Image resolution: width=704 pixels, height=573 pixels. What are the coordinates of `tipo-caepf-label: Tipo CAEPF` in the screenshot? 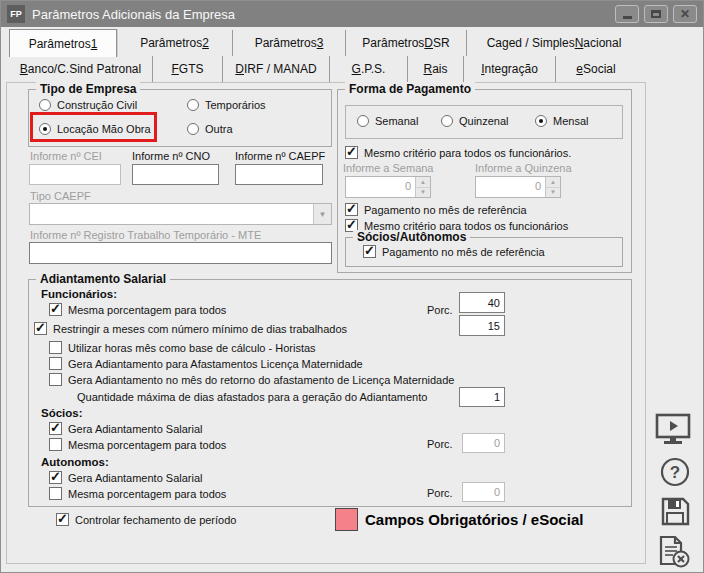 It's located at (60, 196).